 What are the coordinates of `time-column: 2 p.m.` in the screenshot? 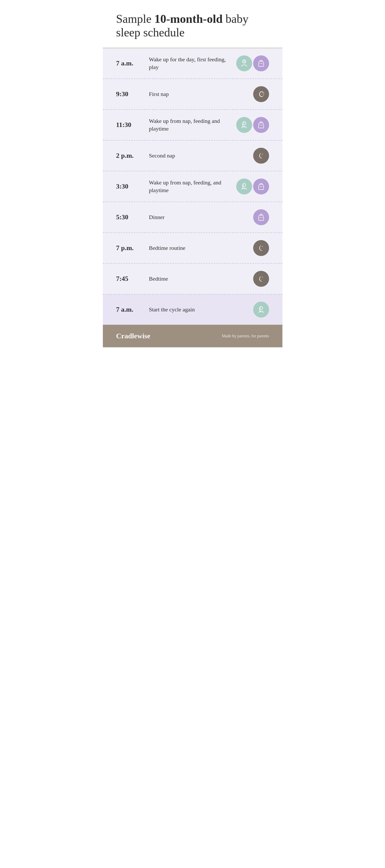 It's located at (131, 156).